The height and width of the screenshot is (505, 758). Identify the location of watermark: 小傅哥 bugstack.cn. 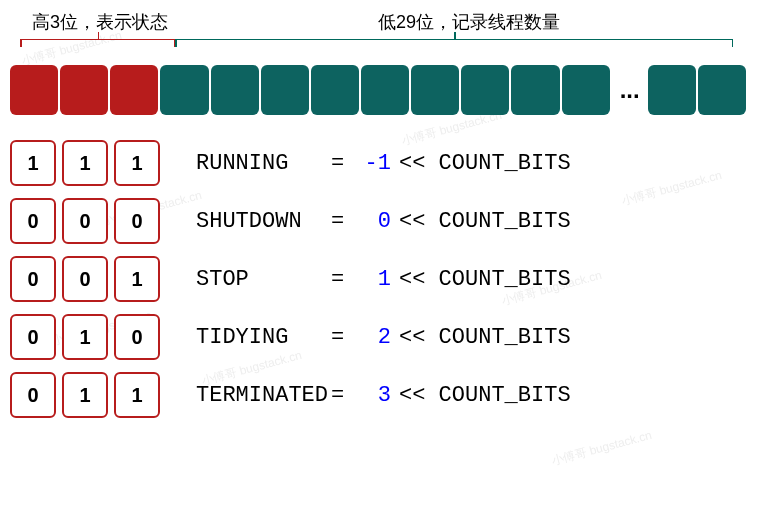
(602, 448).